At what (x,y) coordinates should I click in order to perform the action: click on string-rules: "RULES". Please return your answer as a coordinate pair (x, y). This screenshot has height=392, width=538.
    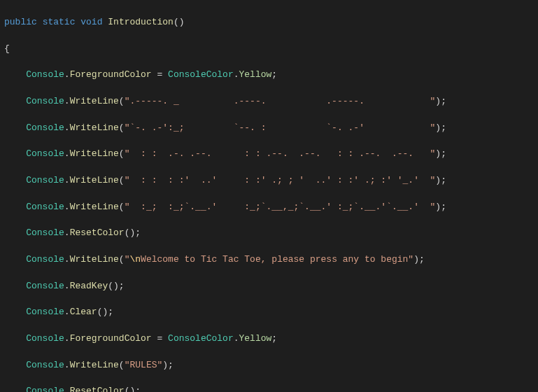
    Looking at the image, I should click on (144, 365).